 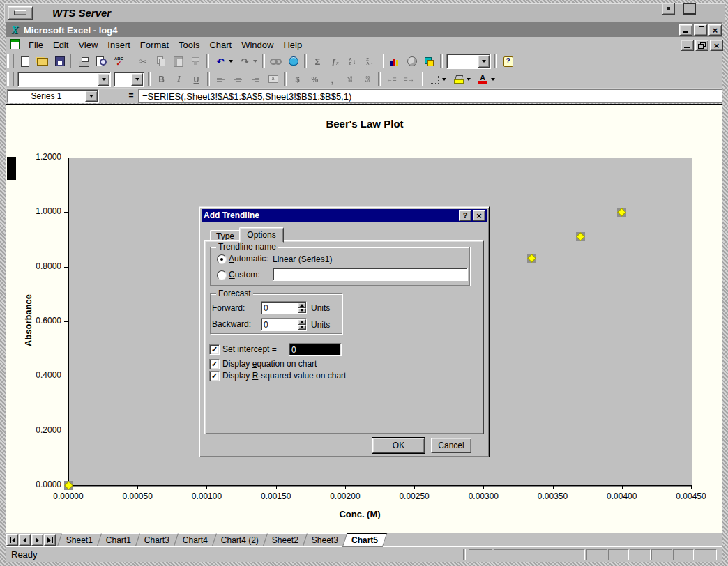 I want to click on workbook-close-button, so click(x=717, y=45).